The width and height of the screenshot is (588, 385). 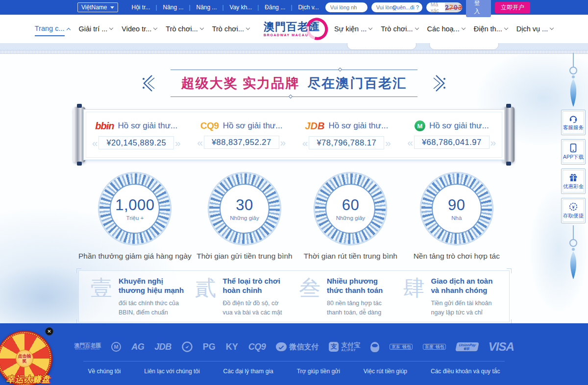 What do you see at coordinates (294, 83) in the screenshot?
I see `banner-text: 超级大奖 实力品牌 尽在澳门百老汇` at bounding box center [294, 83].